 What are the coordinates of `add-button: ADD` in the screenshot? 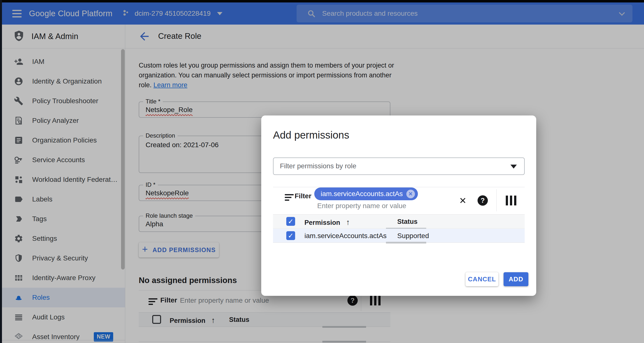 It's located at (516, 279).